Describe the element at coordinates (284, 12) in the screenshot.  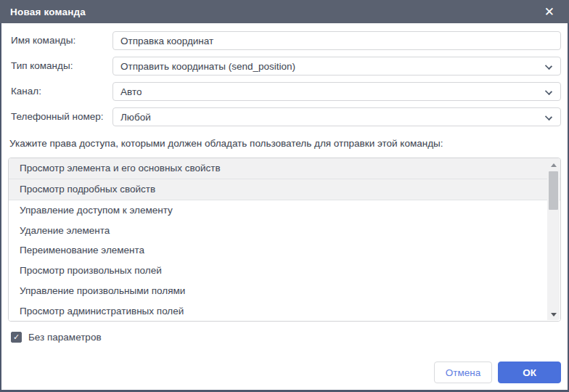
I see `dialog-titlebar: Новая команда ✕` at that location.